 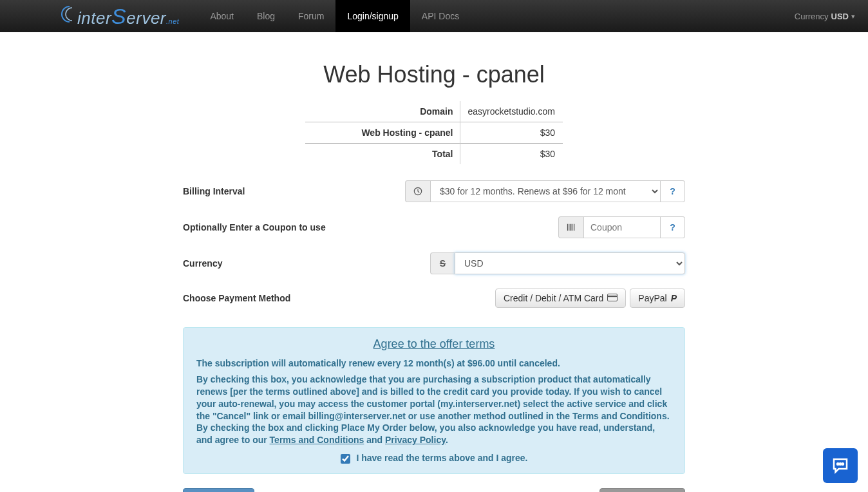 What do you see at coordinates (335, 16) in the screenshot?
I see `nav-links: AboutBlogForumLogin/signupAPI Docs` at bounding box center [335, 16].